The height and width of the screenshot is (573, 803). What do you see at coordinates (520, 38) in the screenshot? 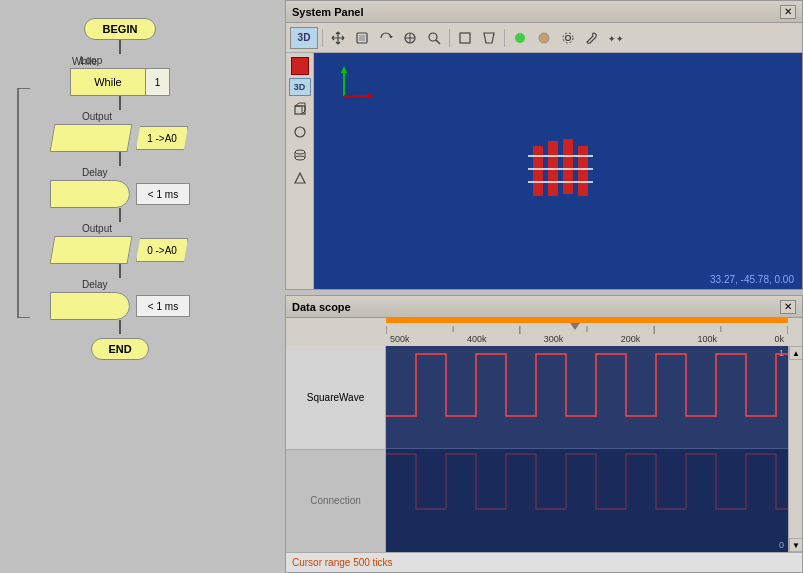
I see `toolbar-green-icon` at bounding box center [520, 38].